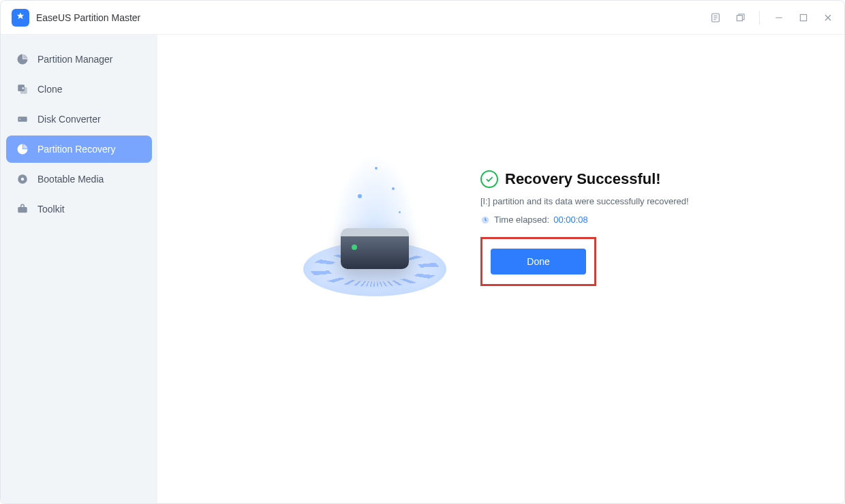 The image size is (845, 504). What do you see at coordinates (759, 18) in the screenshot?
I see `separator` at bounding box center [759, 18].